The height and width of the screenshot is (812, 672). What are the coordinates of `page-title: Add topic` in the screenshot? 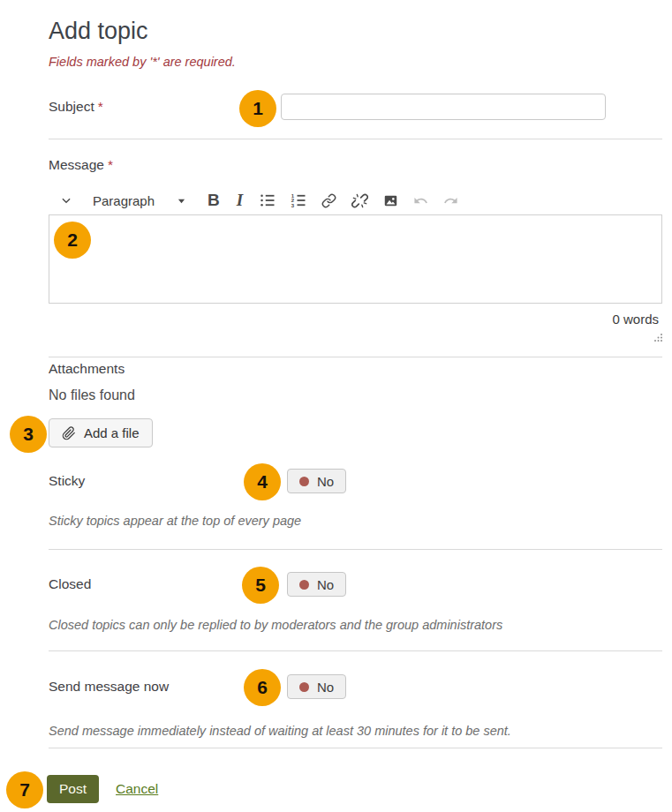 It's located at (355, 32).